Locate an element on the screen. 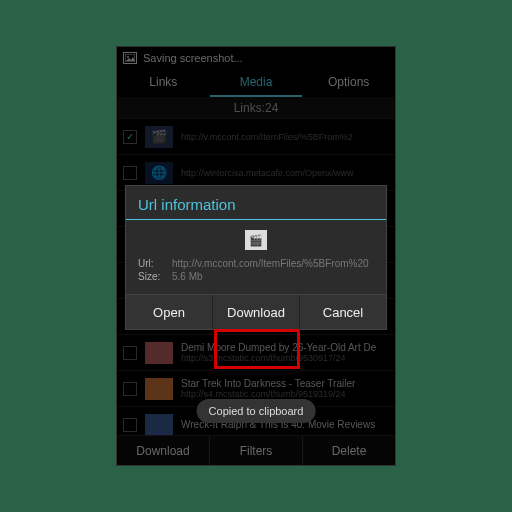 This screenshot has width=512, height=512. dialog-body: Url: http://v.mccont.com/ItemFiles/%5BFr… is located at coordinates (256, 276).